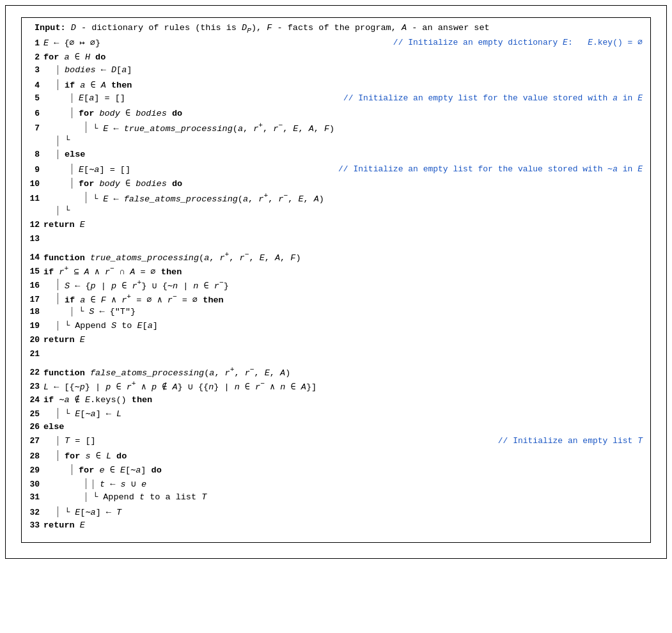  I want to click on line-num-16: 16, so click(36, 285).